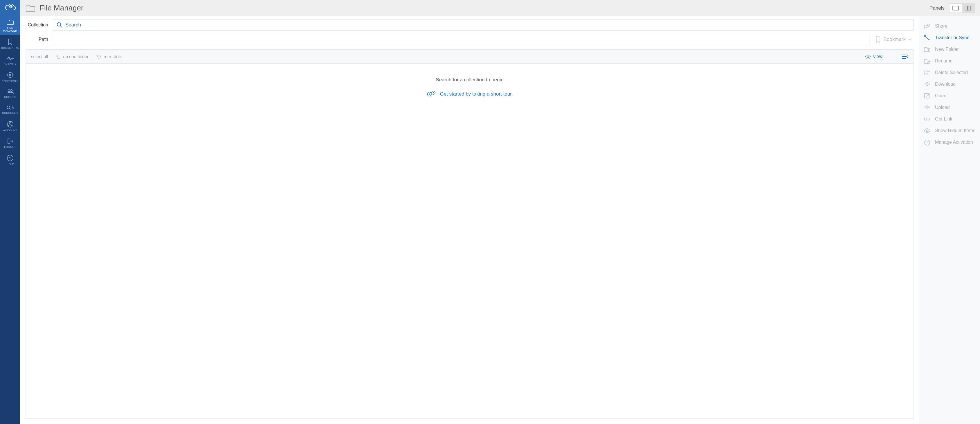 The image size is (980, 424). I want to click on bookmark-button: Bookmark, so click(894, 40).